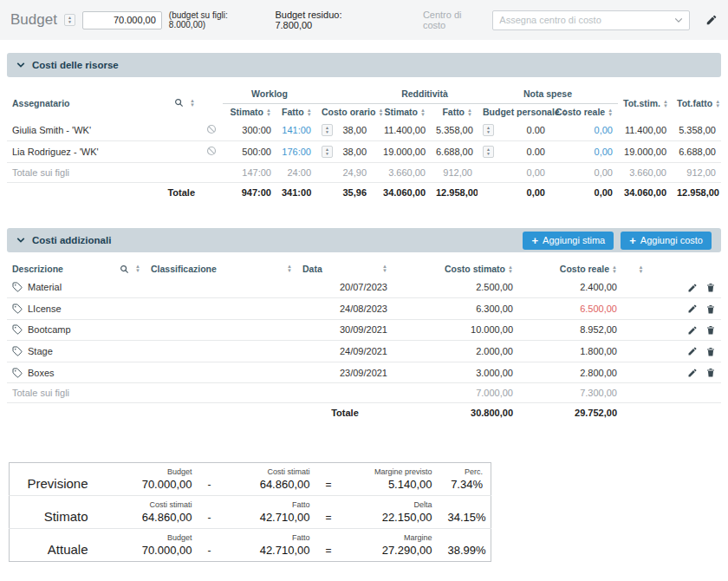 The width and height of the screenshot is (728, 581). What do you see at coordinates (17, 351) in the screenshot?
I see `tag-icon` at bounding box center [17, 351].